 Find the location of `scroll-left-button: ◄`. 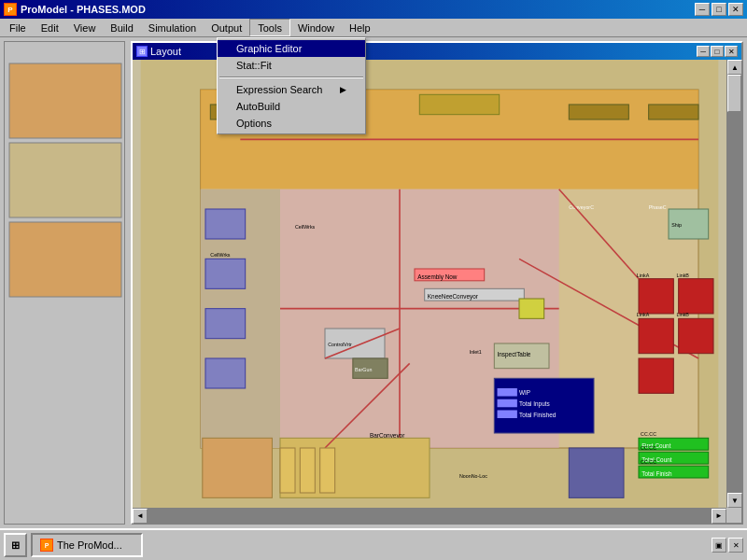

scroll-left-button: ◄ is located at coordinates (140, 516).